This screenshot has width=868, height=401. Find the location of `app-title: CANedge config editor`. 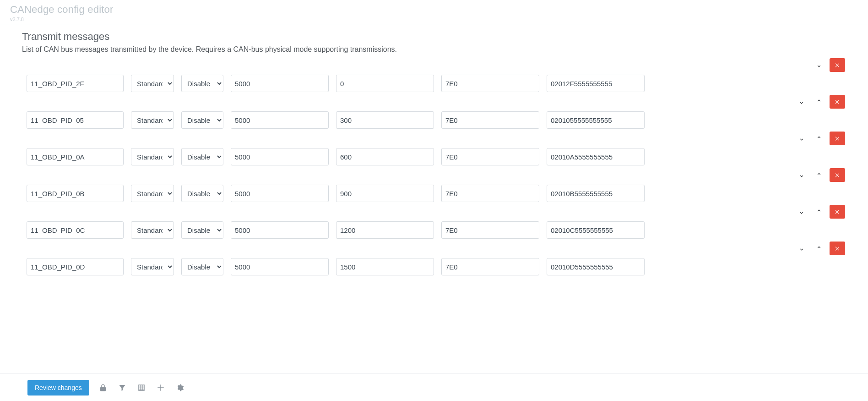

app-title: CANedge config editor is located at coordinates (434, 10).